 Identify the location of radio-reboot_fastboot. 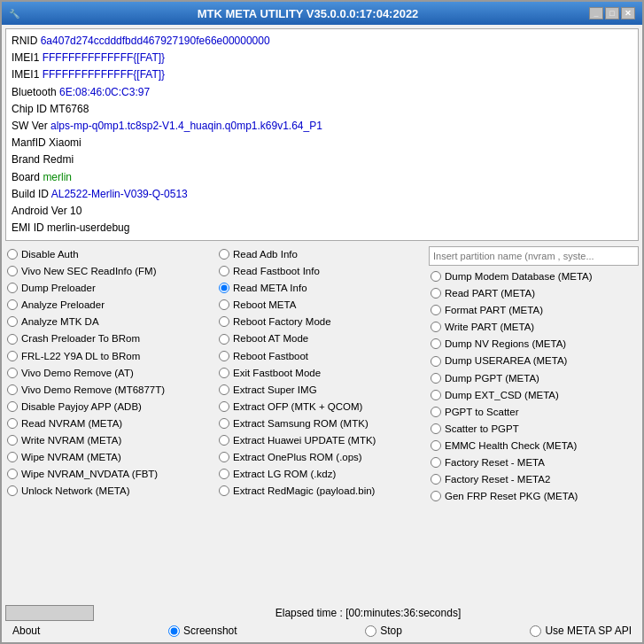
(224, 356).